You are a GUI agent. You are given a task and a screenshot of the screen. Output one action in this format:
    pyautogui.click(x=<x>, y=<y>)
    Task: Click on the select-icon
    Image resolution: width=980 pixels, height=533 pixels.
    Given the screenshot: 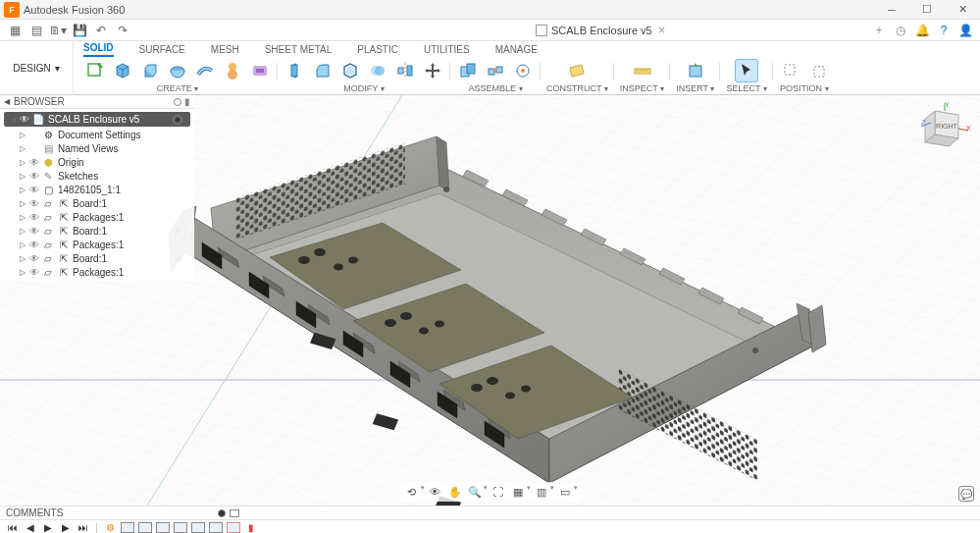 What is the action you would take?
    pyautogui.click(x=747, y=71)
    